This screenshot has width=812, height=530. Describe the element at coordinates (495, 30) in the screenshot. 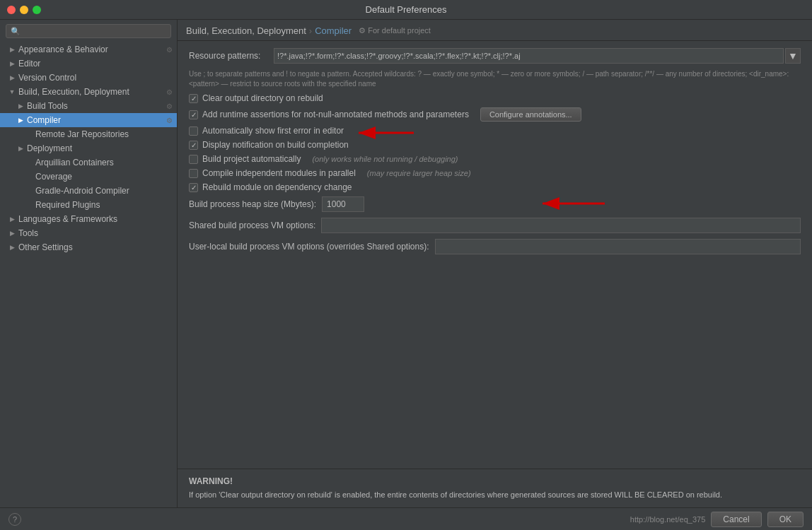

I see `breadcrumb: Build, Execution, Deployment › Compiler …` at that location.